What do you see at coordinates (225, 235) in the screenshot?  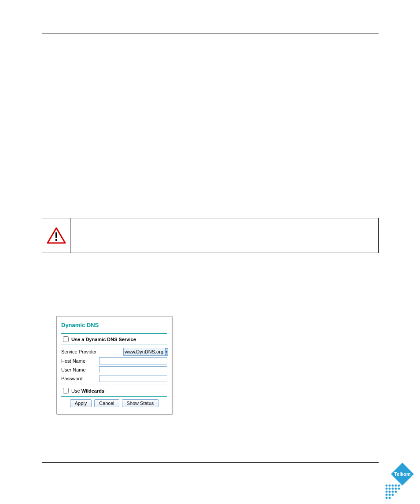 I see `warning-text-cell` at bounding box center [225, 235].